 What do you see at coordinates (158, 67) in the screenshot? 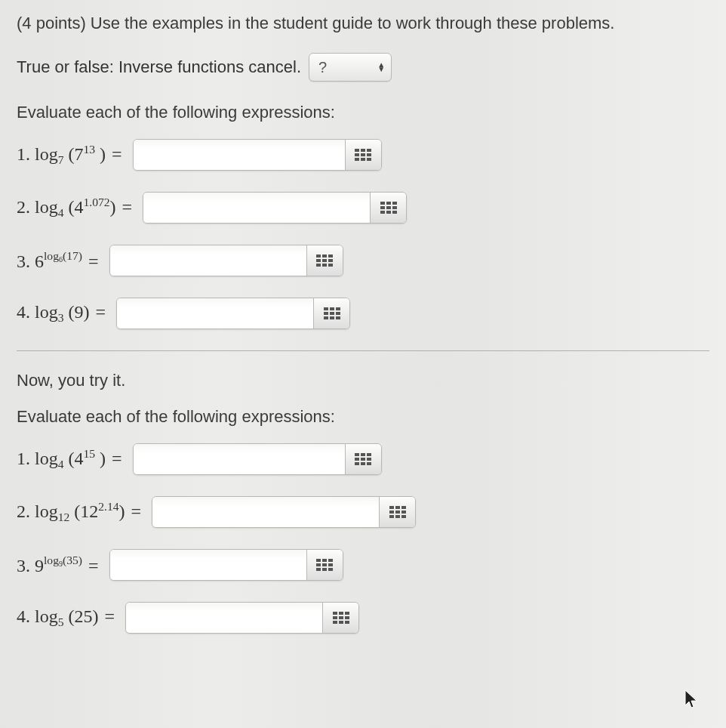
I see `true-false-prompt: True or false: Inverse functions cancel.` at bounding box center [158, 67].